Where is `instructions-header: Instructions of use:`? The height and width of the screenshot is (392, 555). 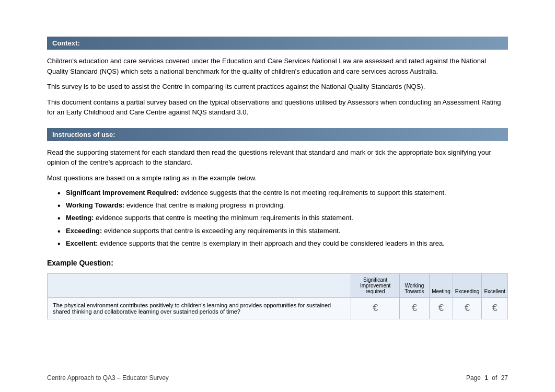 instructions-header: Instructions of use: is located at coordinates (278, 135).